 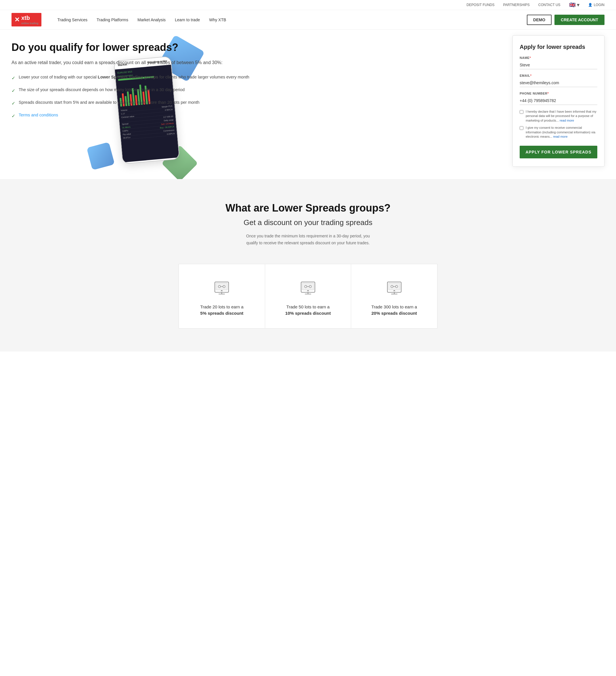 What do you see at coordinates (558, 63) in the screenshot?
I see `name-field-group: NAME*` at bounding box center [558, 63].